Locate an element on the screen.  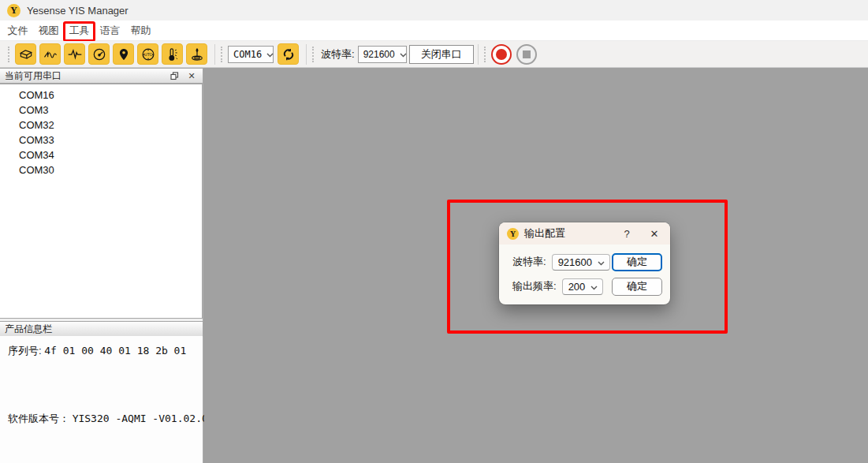
baud-rate-row: 波特率: 921600 确定 is located at coordinates (585, 262).